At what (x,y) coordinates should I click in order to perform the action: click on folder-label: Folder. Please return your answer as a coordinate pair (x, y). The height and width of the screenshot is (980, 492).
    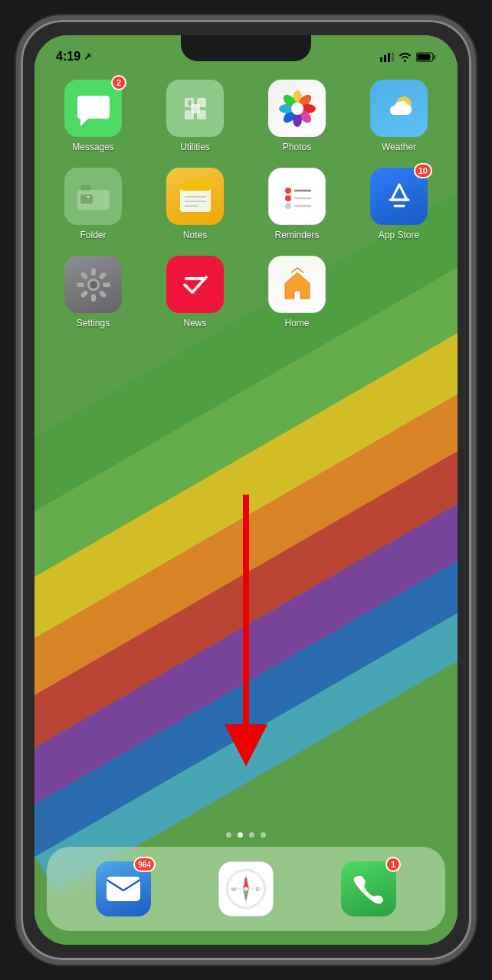
    Looking at the image, I should click on (93, 235).